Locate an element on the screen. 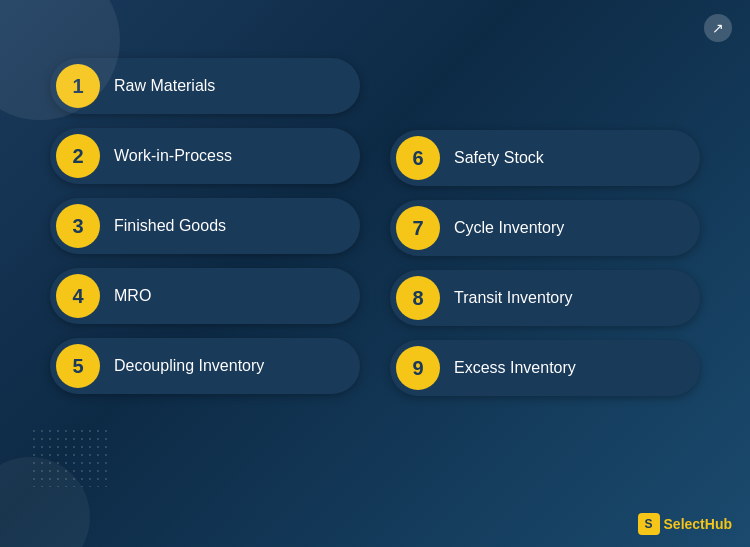 The height and width of the screenshot is (547, 750). item-number: 3 is located at coordinates (78, 226).